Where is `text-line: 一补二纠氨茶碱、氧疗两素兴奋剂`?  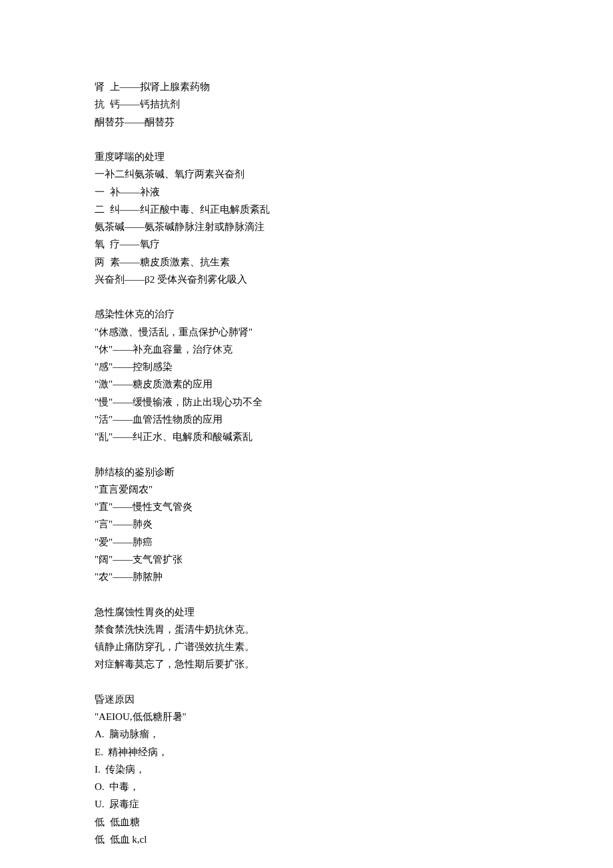
text-line: 一补二纠氨茶碱、氧疗两素兴奋剂 is located at coordinates (306, 174).